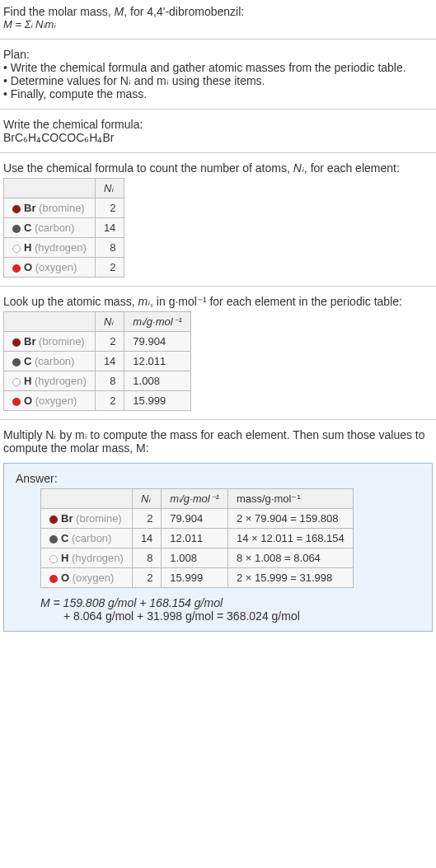 This screenshot has width=436, height=868. Describe the element at coordinates (290, 539) in the screenshot. I see `mass-cell: 14 × 12.011 = 168.154` at that location.